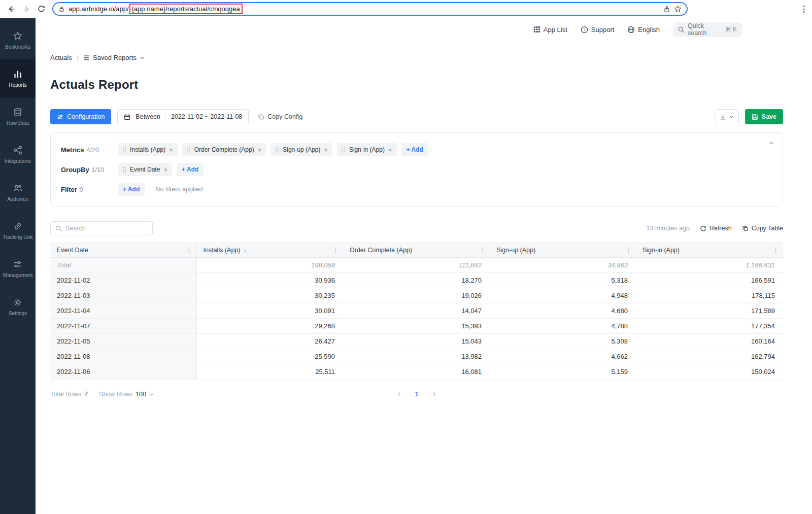 The image size is (812, 514). Describe the element at coordinates (370, 9) in the screenshot. I see `address-bar: app.airbridge.io/app/{app name}/reports/…` at that location.